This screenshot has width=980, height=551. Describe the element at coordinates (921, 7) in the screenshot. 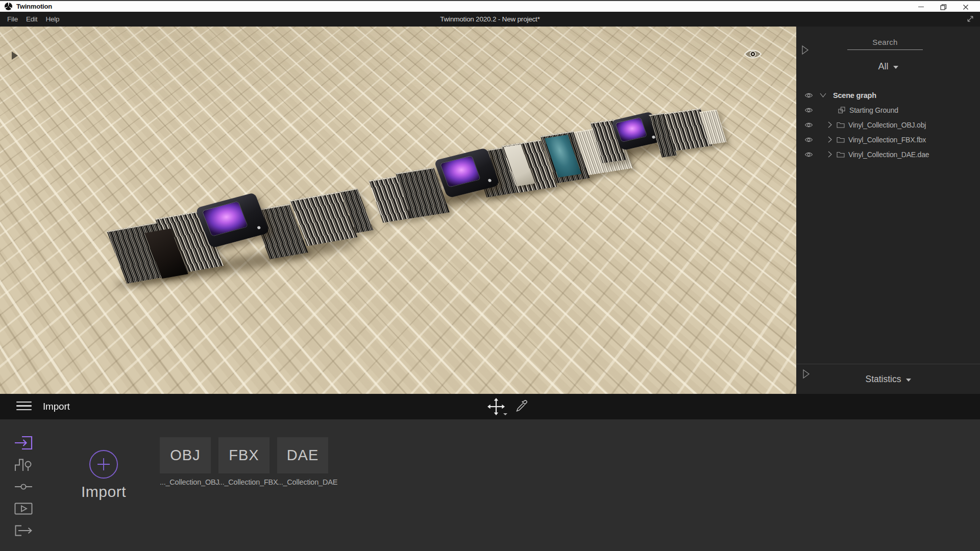

I see `minimize-icon` at that location.